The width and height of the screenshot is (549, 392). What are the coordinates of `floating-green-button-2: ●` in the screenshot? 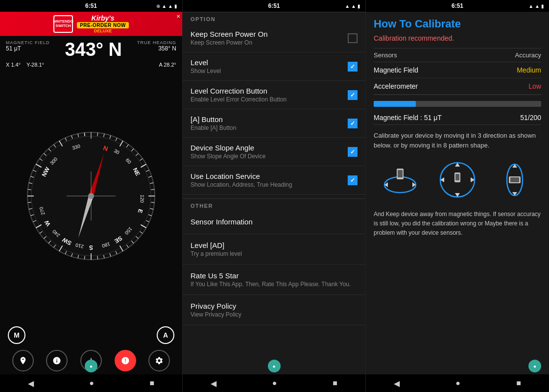 It's located at (274, 366).